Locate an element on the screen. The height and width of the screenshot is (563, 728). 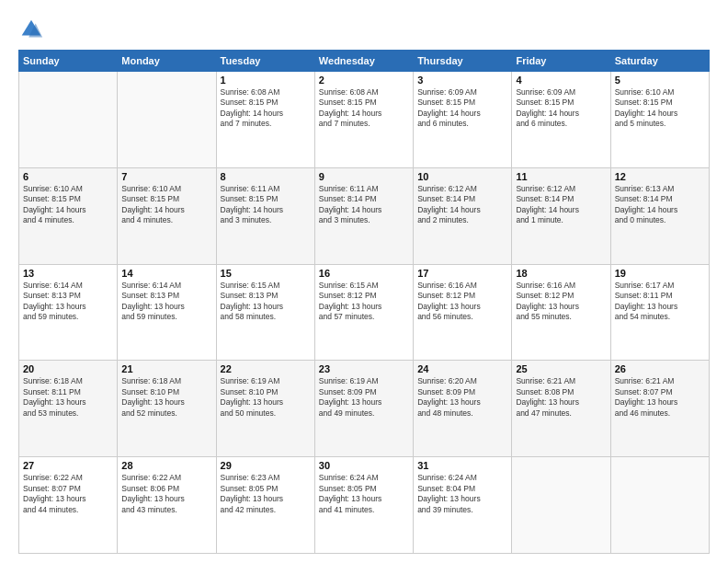
calendar-cell: 31Sunrise: 6:24 AM Sunset: 8:04 PM Dayli… is located at coordinates (463, 506).